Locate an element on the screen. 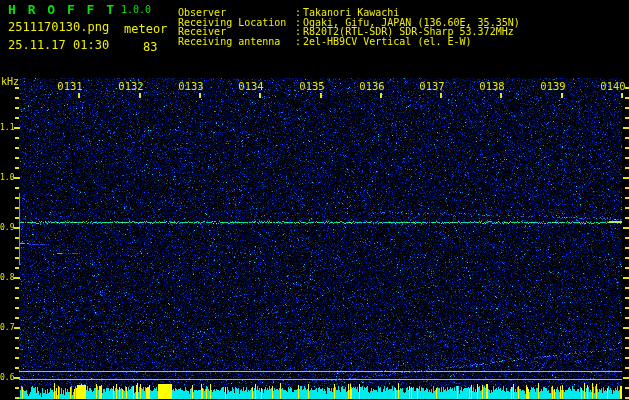 The image size is (629, 400). info-row-antenna: Receiving antenna:2el-HB9CV Vertical (el… is located at coordinates (325, 42).